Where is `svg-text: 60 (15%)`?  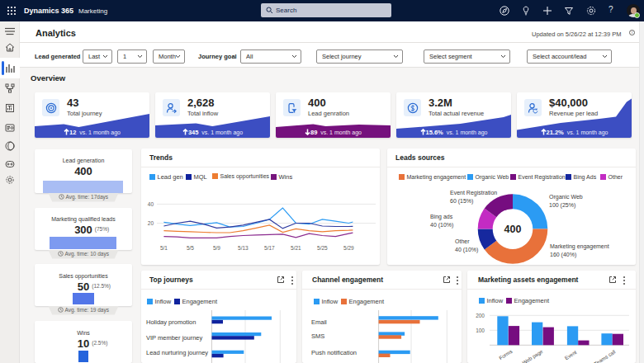 svg-text: 60 (15%) is located at coordinates (462, 201).